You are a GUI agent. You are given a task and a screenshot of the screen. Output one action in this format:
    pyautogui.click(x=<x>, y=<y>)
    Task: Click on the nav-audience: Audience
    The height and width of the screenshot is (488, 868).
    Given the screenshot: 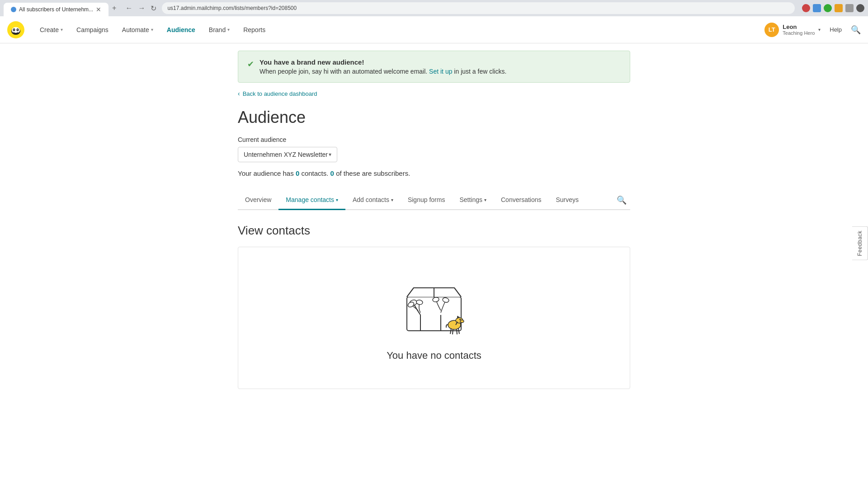 What is the action you would take?
    pyautogui.click(x=181, y=30)
    